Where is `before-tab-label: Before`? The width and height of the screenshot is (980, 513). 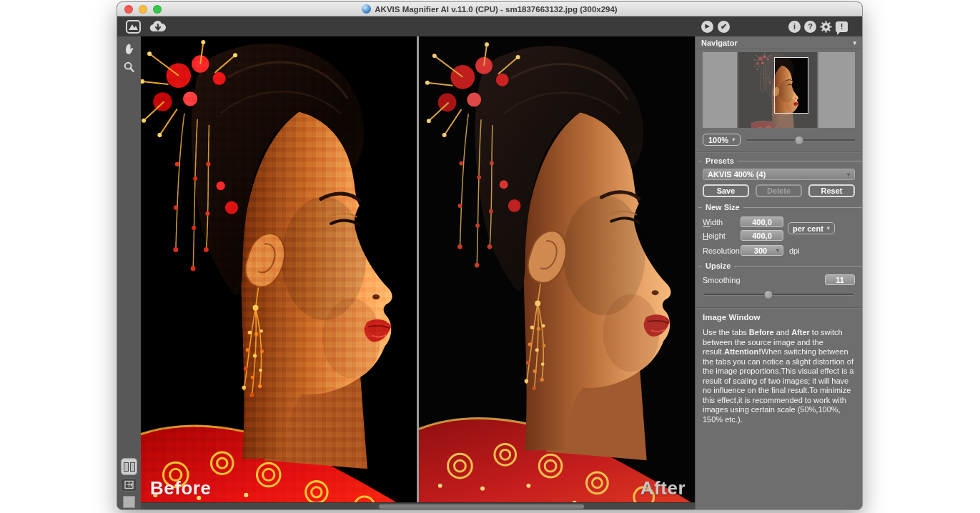
before-tab-label: Before is located at coordinates (180, 489).